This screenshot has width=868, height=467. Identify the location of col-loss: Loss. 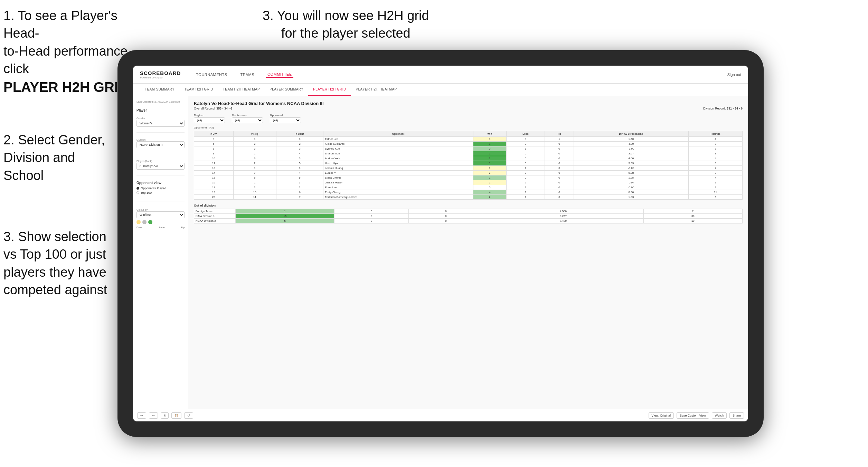
(526, 134).